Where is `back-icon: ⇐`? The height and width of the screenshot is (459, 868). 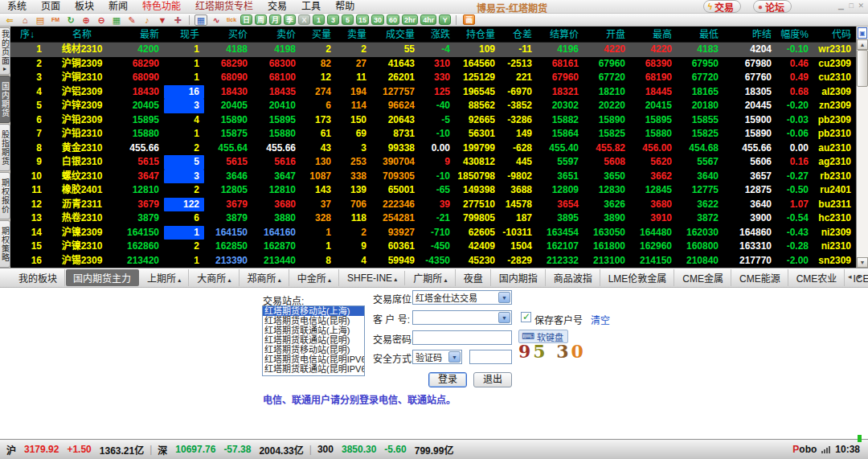
back-icon: ⇐ is located at coordinates (10, 20).